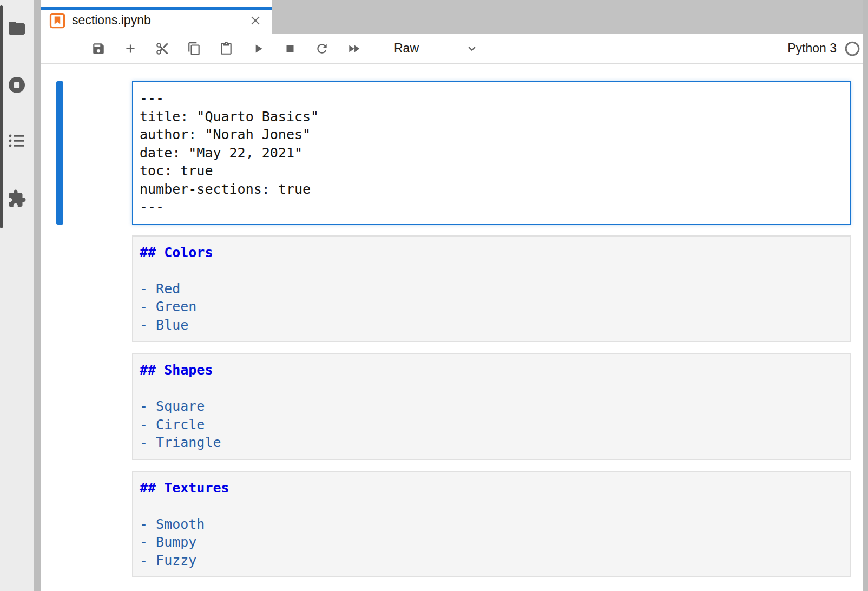 This screenshot has height=591, width=868. I want to click on folder-icon, so click(17, 28).